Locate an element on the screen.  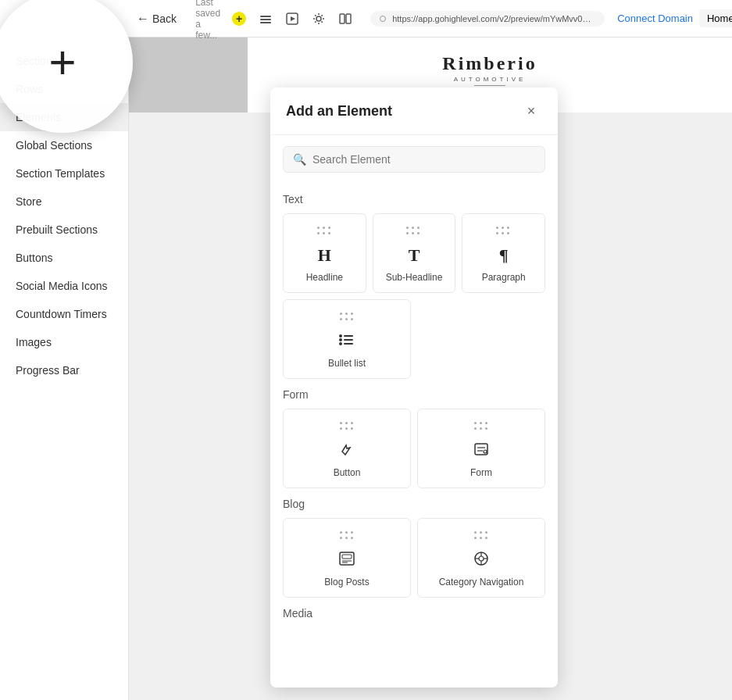
headline-label: Headline is located at coordinates (325, 277).